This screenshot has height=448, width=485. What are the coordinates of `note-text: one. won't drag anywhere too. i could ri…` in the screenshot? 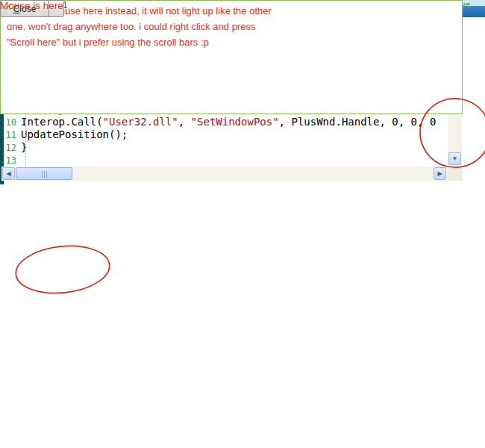 It's located at (234, 27).